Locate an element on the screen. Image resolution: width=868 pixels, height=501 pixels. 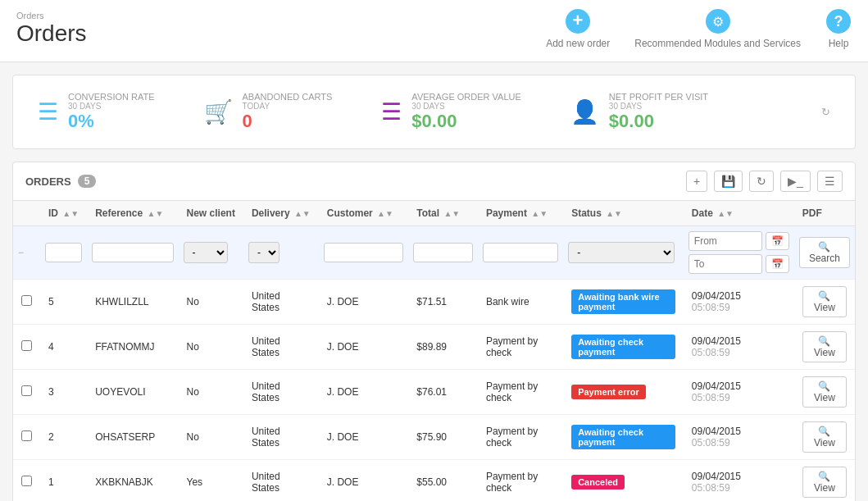
filter-id is located at coordinates (64, 253).